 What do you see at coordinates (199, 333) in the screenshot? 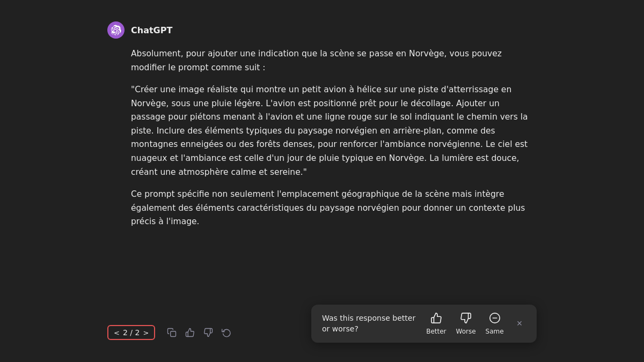
I see `action-buttons` at bounding box center [199, 333].